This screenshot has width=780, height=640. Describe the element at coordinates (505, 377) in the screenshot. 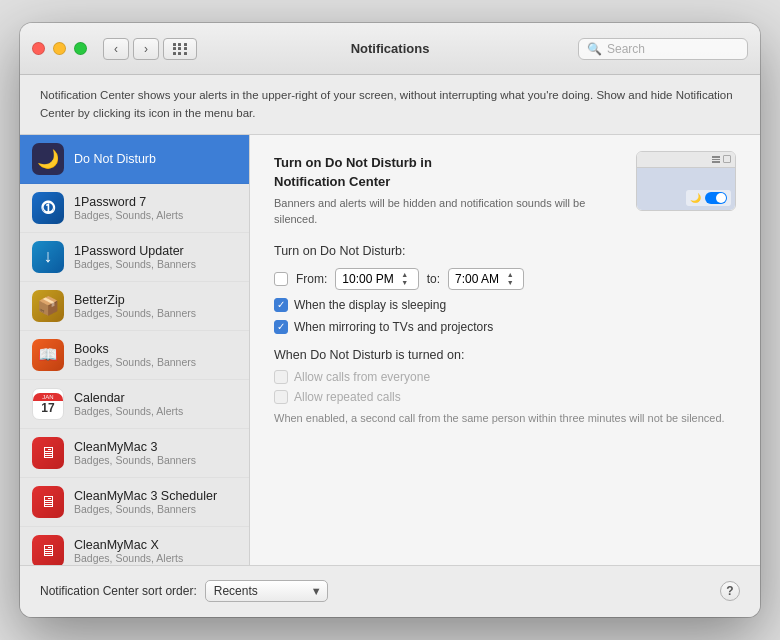

I see `allow-calls-row: Allow calls from everyone` at that location.